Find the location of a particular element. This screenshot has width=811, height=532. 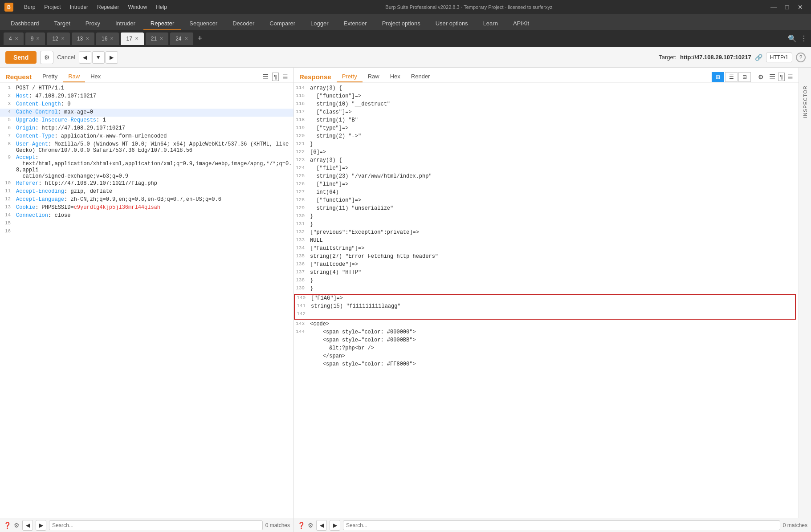

response-search-forward: ▶ is located at coordinates (335, 525).